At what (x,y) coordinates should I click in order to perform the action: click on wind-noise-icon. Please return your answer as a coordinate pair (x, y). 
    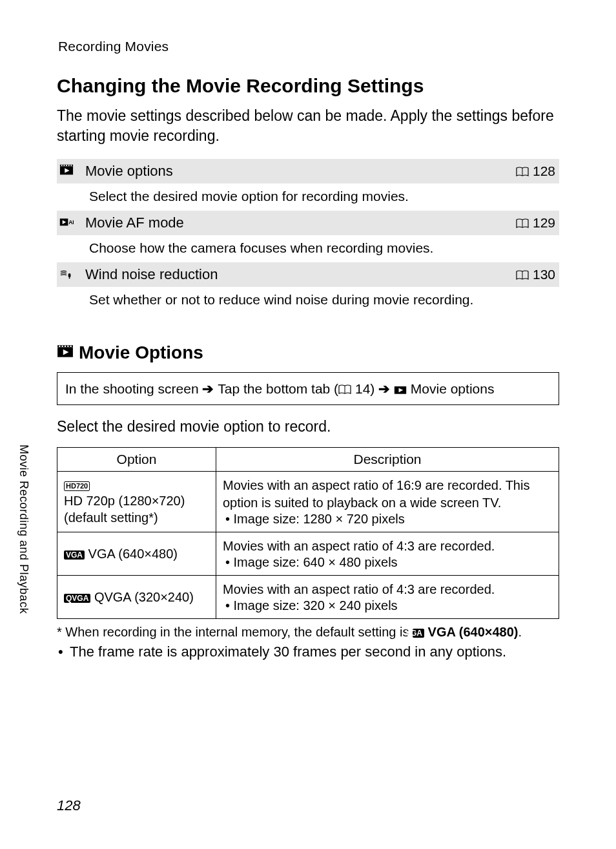
    Looking at the image, I should click on (72, 275).